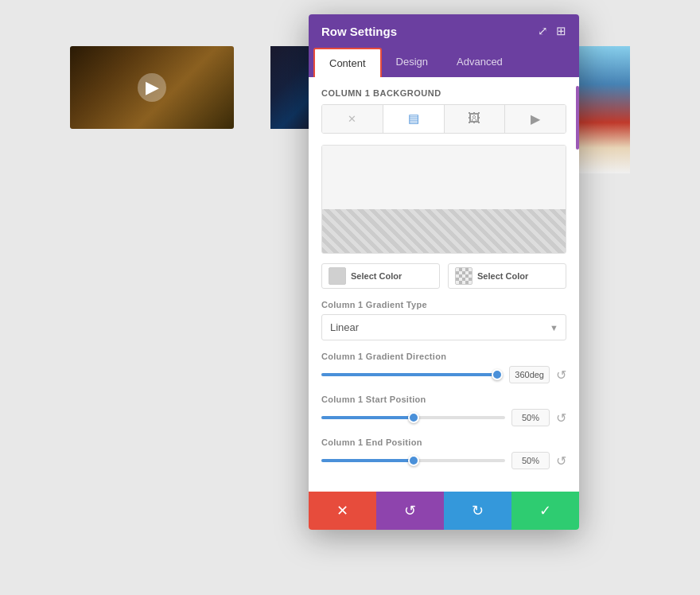 The image size is (700, 595). What do you see at coordinates (444, 177) in the screenshot?
I see `gradient-preview-top` at bounding box center [444, 177].